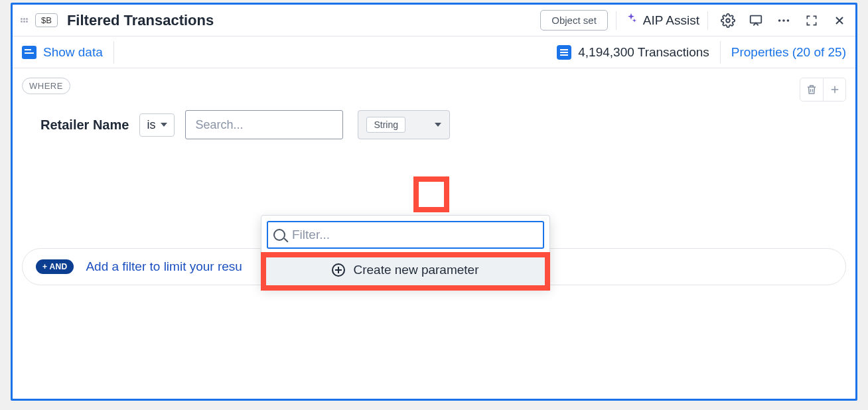 Image resolution: width=868 pixels, height=410 pixels. I want to click on create-parameter-label: Create new parameter, so click(415, 270).